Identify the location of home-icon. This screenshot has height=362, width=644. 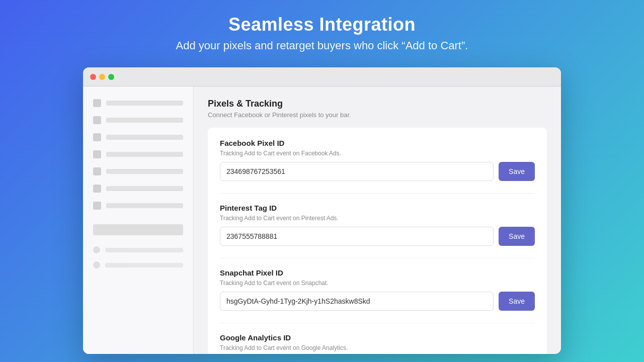
(97, 103).